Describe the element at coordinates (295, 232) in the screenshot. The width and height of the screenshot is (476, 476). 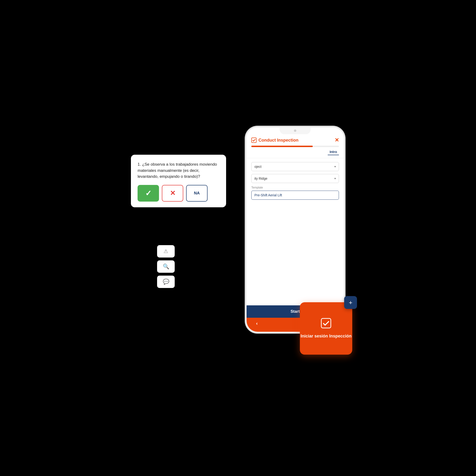
I see `screen-body: oject ▾ ity Ridge ▾ Template Pre-Shift A…` at that location.